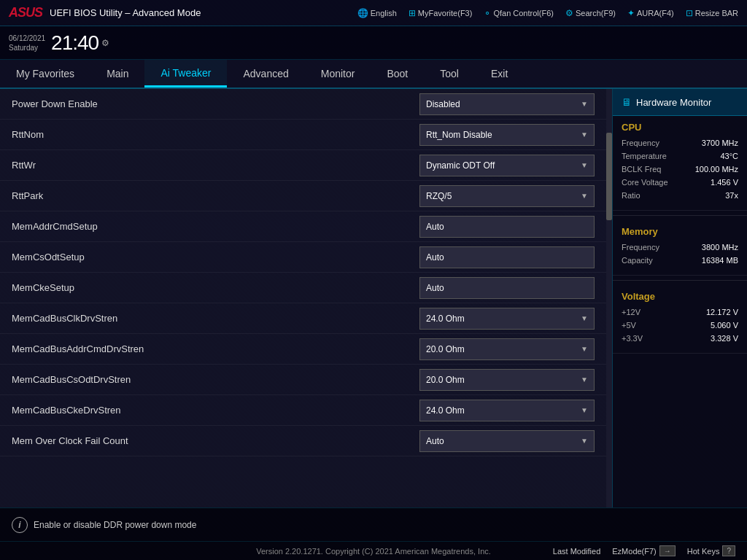 Image resolution: width=747 pixels, height=560 pixels. What do you see at coordinates (439, 196) in the screenshot?
I see `dropdown-value-rttpark: RZQ/5` at bounding box center [439, 196].